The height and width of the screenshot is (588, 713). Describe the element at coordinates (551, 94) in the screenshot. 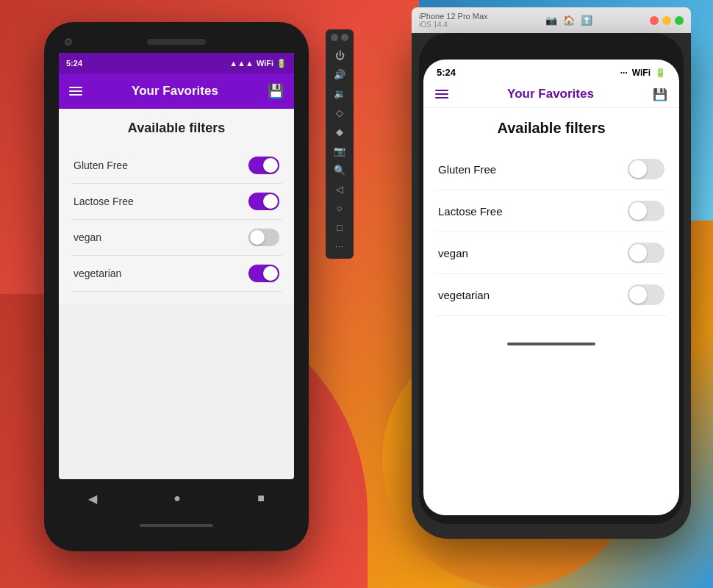

I see `ios-app-bar: Your Favorites 💾` at that location.